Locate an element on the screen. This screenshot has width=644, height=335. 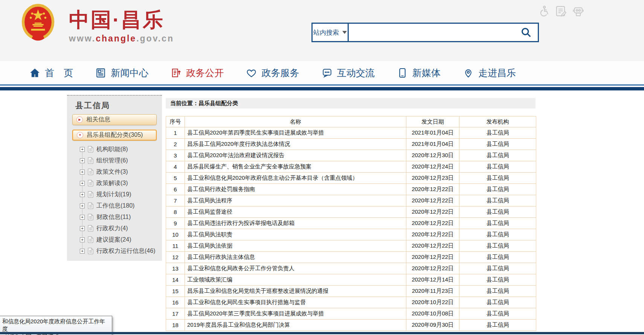
row-number: 2 is located at coordinates (175, 144).